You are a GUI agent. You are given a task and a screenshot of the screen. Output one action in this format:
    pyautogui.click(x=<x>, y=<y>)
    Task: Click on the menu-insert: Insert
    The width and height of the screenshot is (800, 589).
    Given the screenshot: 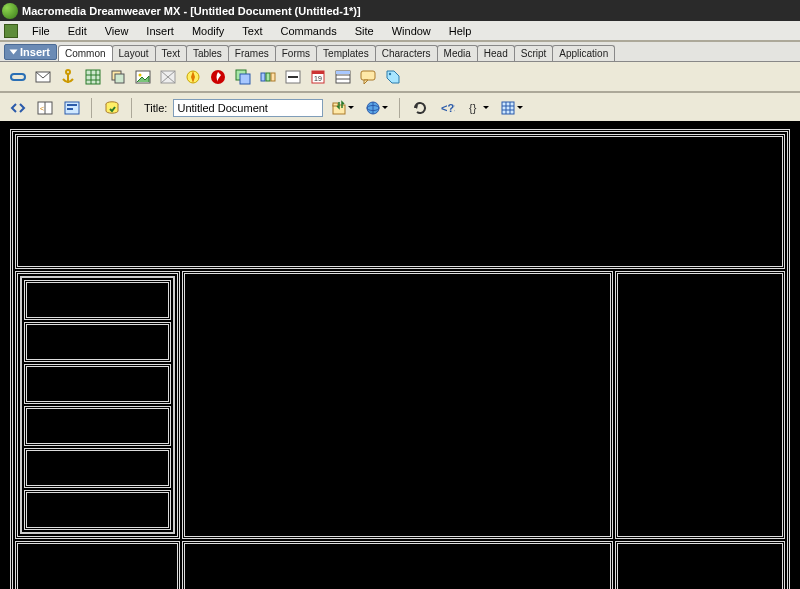 What is the action you would take?
    pyautogui.click(x=160, y=31)
    